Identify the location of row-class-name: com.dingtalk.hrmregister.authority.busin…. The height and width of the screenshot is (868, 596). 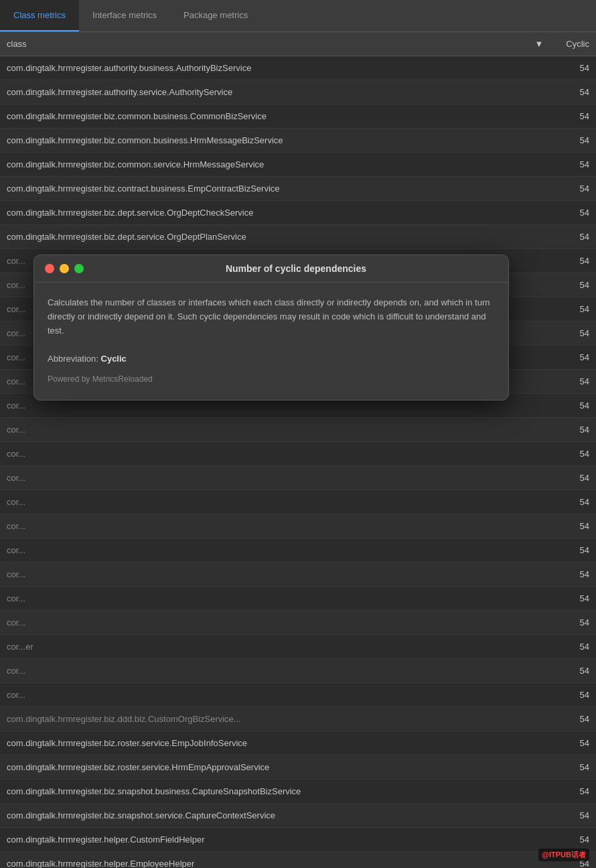
(275, 68).